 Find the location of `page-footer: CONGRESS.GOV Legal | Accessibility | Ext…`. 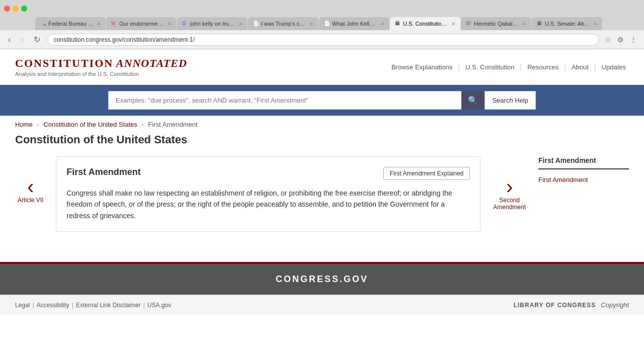

page-footer: CONGRESS.GOV Legal | Accessibility | Ext… is located at coordinates (322, 289).